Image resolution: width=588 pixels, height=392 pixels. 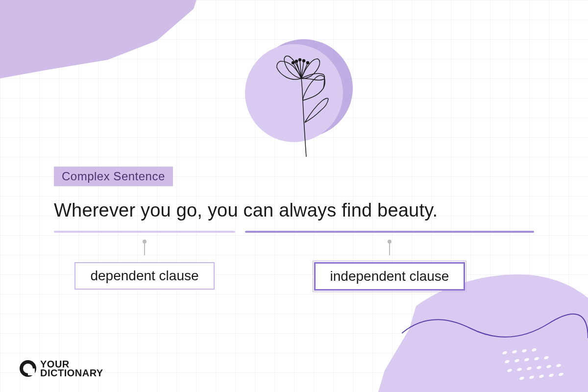 I want to click on brand-logo: YOUR DICTIONARY, so click(x=62, y=368).